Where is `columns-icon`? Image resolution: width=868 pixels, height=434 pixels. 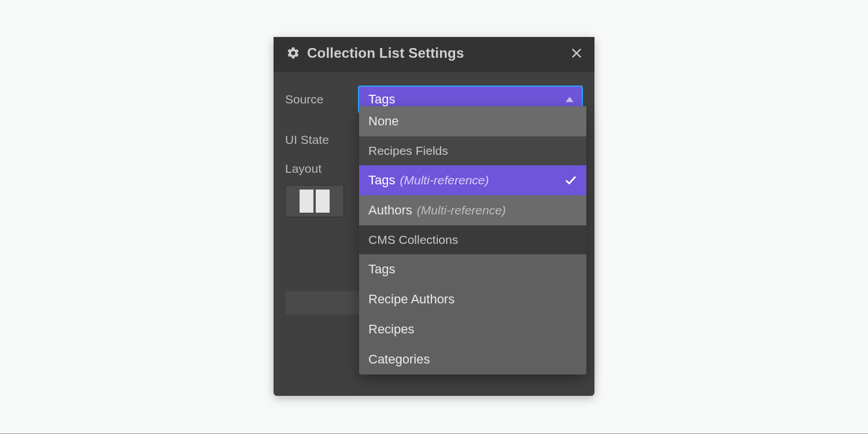
columns-icon is located at coordinates (315, 201).